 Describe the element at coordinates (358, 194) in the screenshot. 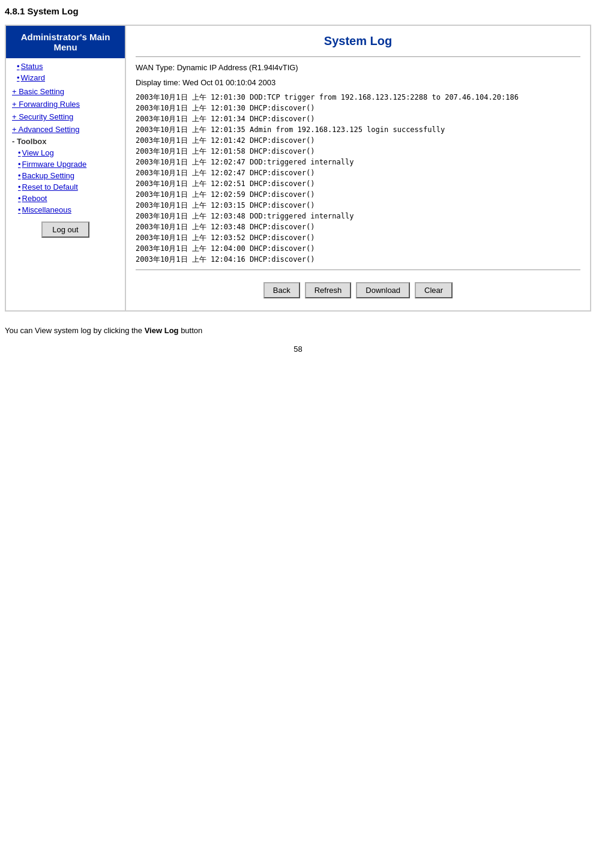

I see `log-line: 2003年10月1日 上午 12:02:59 DHCP:discover()` at that location.